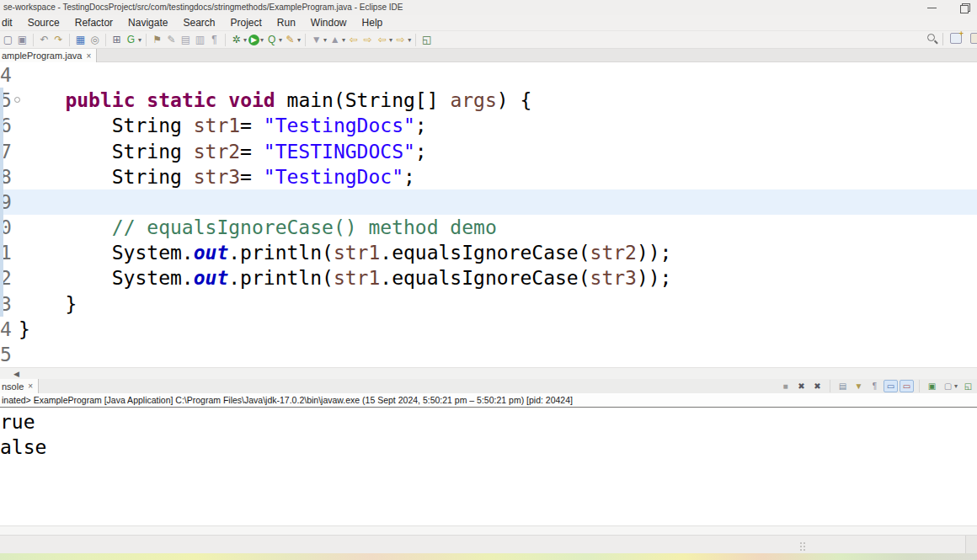 The image size is (977, 560). Describe the element at coordinates (384, 40) in the screenshot. I see `back-history-icon: ⇦▾` at that location.